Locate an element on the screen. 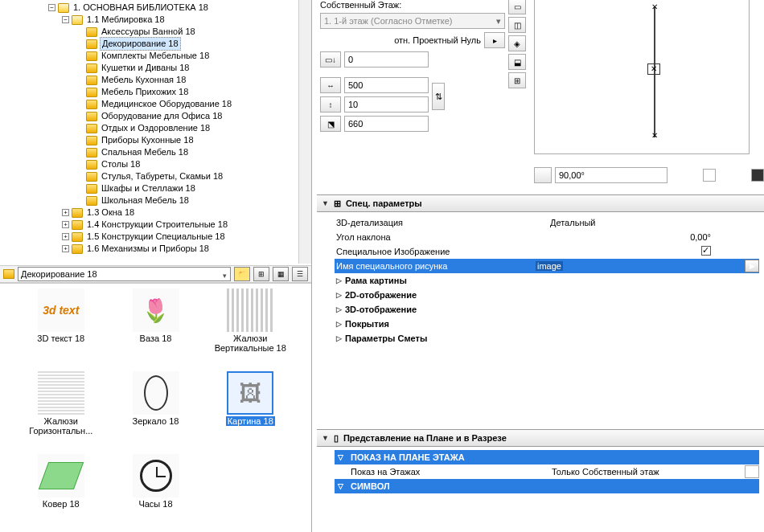 This screenshot has width=764, height=532. tree-item: Столы 18 is located at coordinates (198, 164).